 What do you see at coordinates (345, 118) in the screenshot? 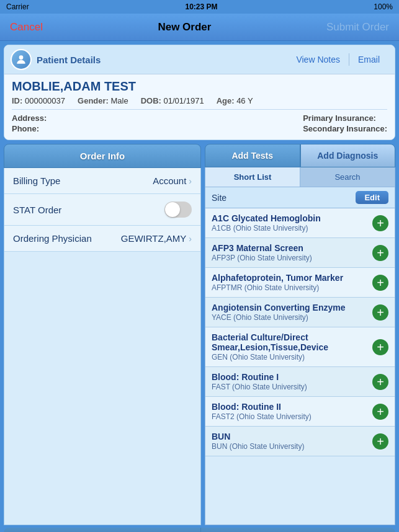
I see `primary-insurance-label: Primary Insurance:` at bounding box center [345, 118].